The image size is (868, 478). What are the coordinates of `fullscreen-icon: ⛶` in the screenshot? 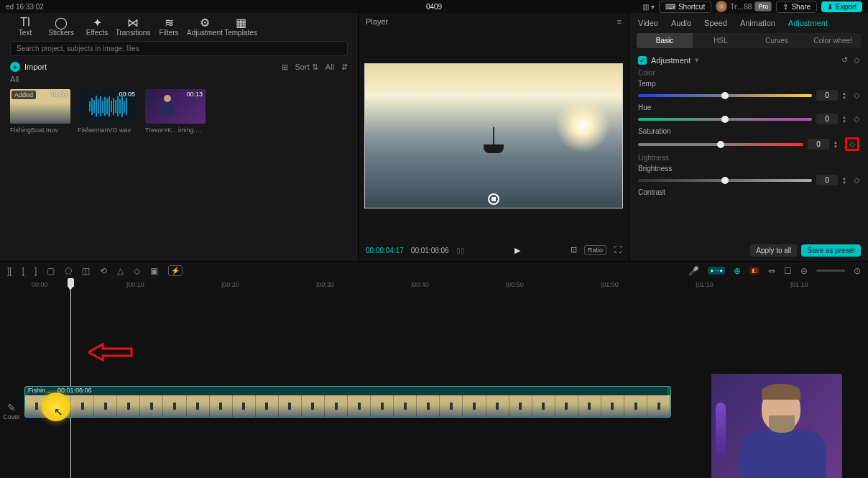 It's located at (618, 250).